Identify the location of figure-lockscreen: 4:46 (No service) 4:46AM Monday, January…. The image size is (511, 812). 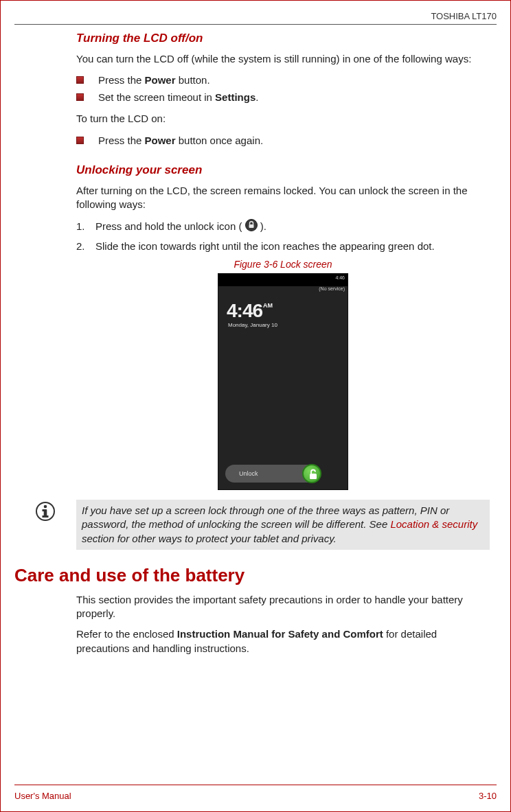
(283, 382).